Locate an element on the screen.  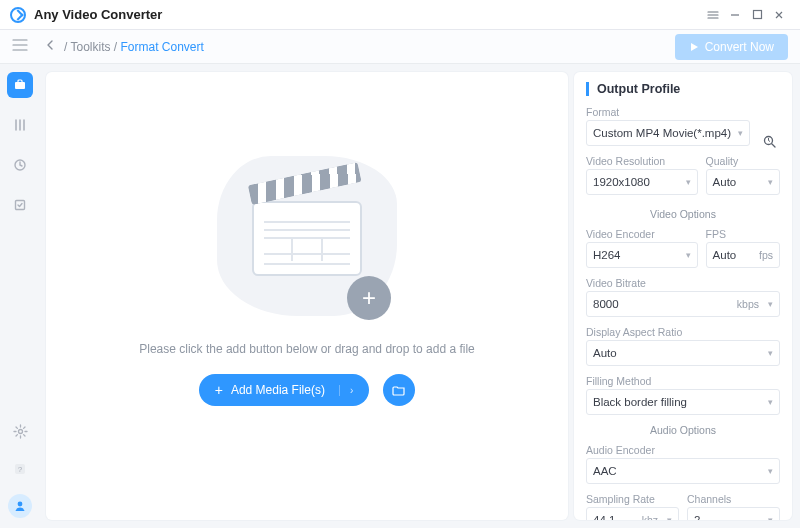
convert-now-button: Convert Now is located at coordinates (732, 47).